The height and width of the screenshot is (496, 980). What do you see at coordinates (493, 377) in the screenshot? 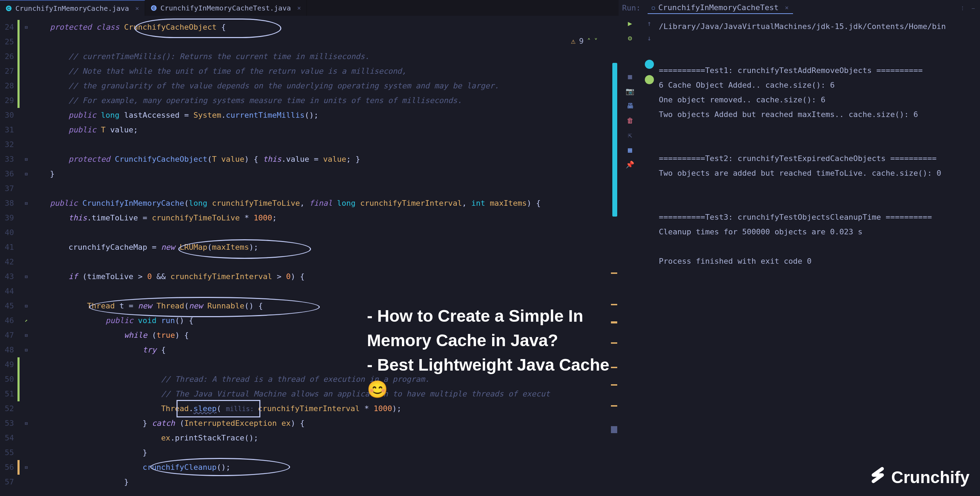
I see `overlay-line-2: - Best Lightweight Java Cache 😊` at bounding box center [493, 377].